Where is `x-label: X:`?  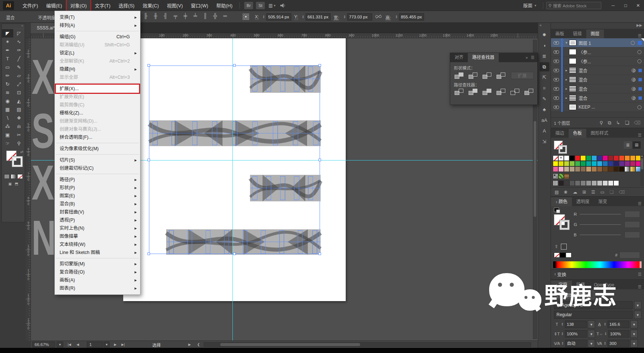 x-label: X: is located at coordinates (257, 17).